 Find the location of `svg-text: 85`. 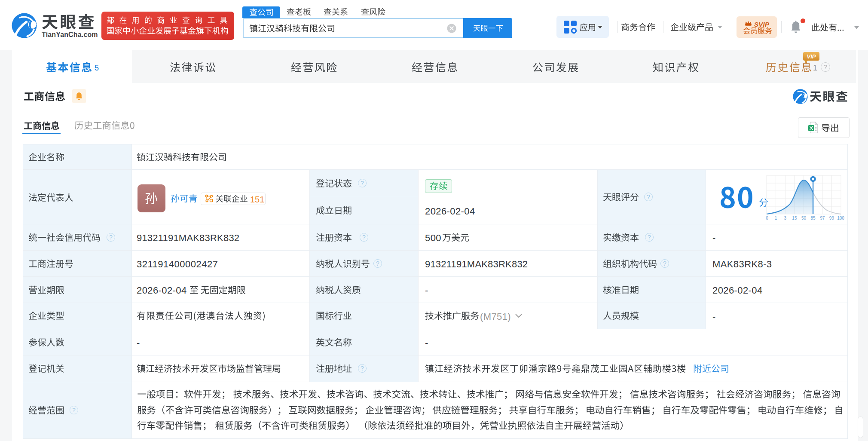

svg-text: 85 is located at coordinates (813, 218).